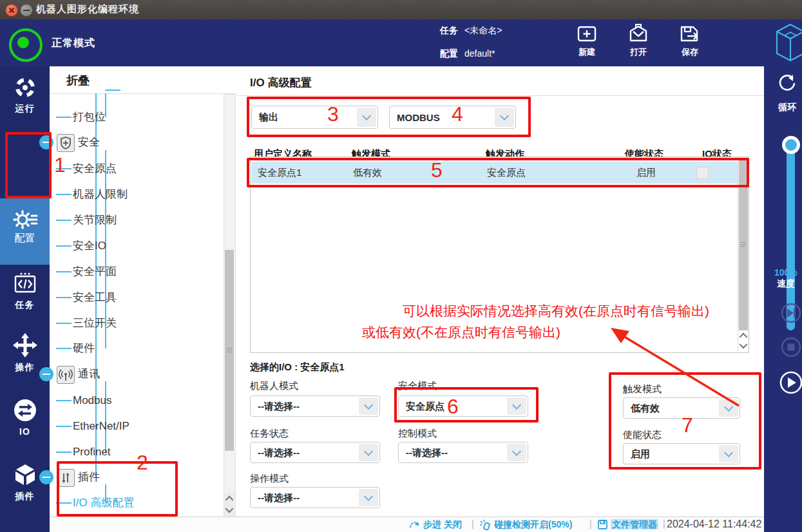  What do you see at coordinates (269, 479) in the screenshot?
I see `operate-mode-label: 操作模式` at bounding box center [269, 479].